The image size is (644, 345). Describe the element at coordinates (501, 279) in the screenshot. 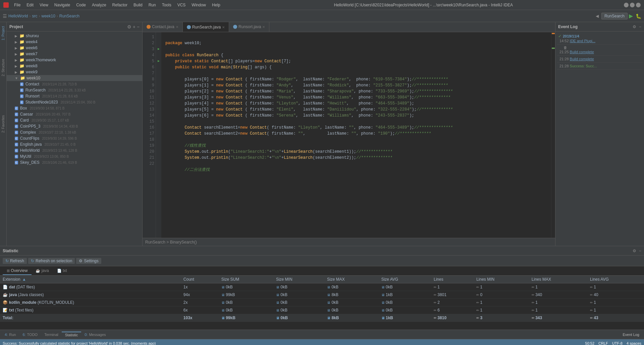

I see `col-lines-min: Lines MIN` at that location.